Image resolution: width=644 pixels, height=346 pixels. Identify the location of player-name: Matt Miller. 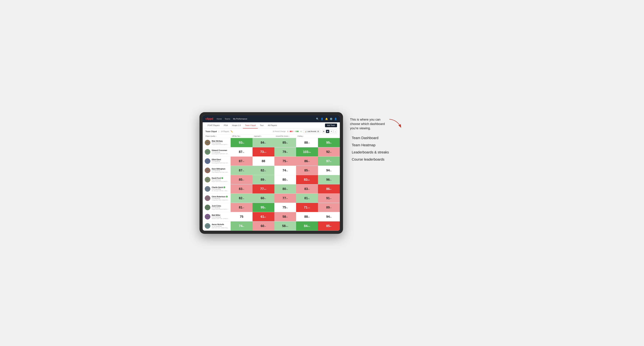
(220, 215).